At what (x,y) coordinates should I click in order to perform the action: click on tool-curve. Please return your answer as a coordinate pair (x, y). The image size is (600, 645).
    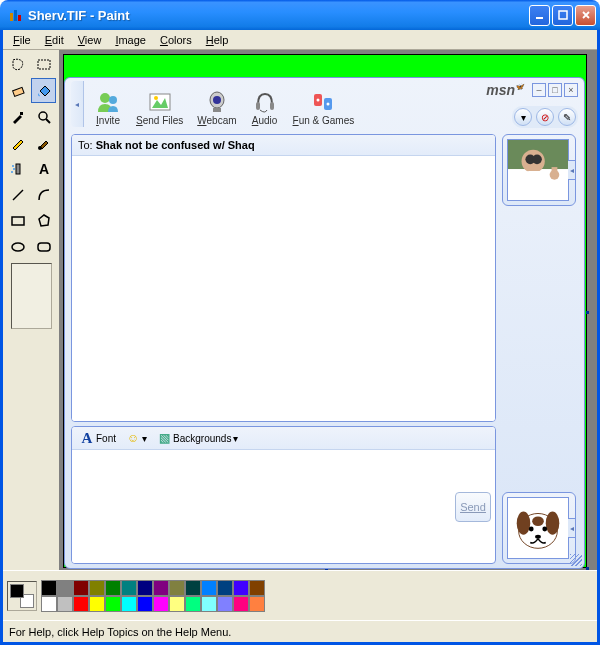
    Looking at the image, I should click on (44, 194).